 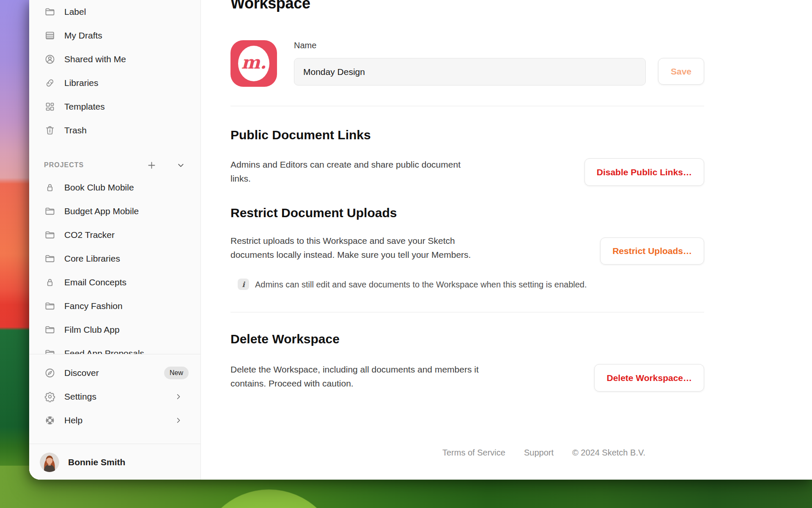 What do you see at coordinates (354, 376) in the screenshot?
I see `section-description: Delete the Workspace, including all docu…` at bounding box center [354, 376].